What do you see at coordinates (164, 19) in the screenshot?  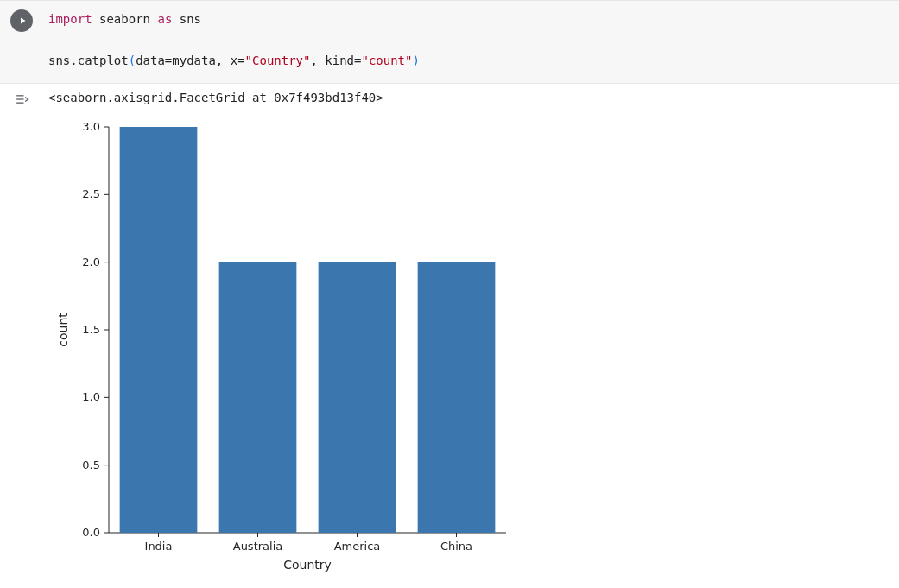 I see `keyword-as: as` at bounding box center [164, 19].